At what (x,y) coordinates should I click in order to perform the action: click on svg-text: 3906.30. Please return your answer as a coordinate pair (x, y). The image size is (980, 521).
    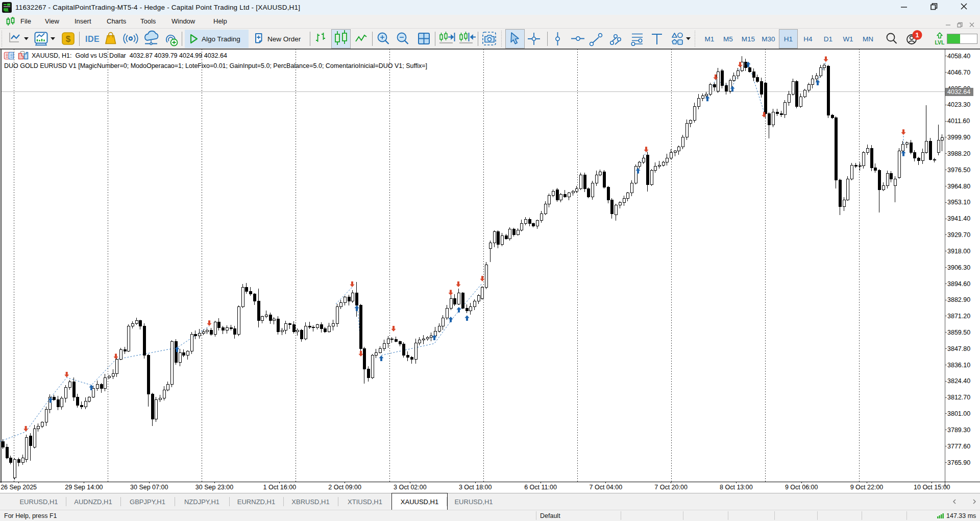
    Looking at the image, I should click on (959, 268).